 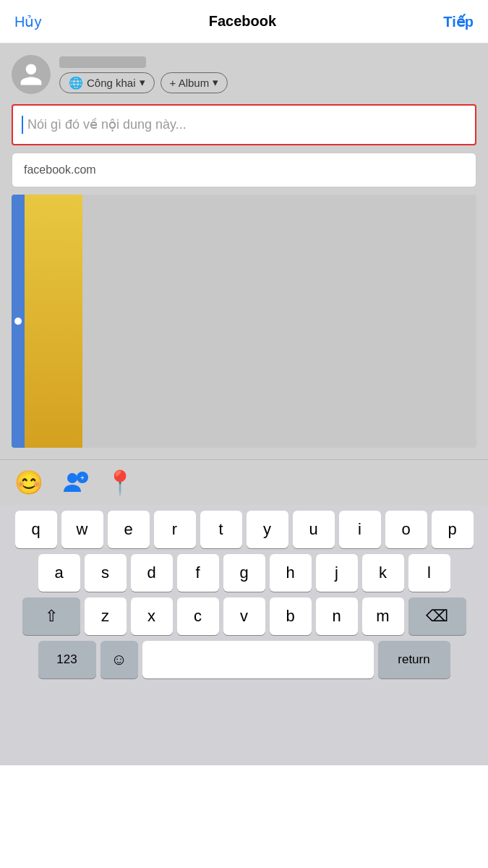 I want to click on header: Hủy Facebook Tiếp, so click(x=244, y=22).